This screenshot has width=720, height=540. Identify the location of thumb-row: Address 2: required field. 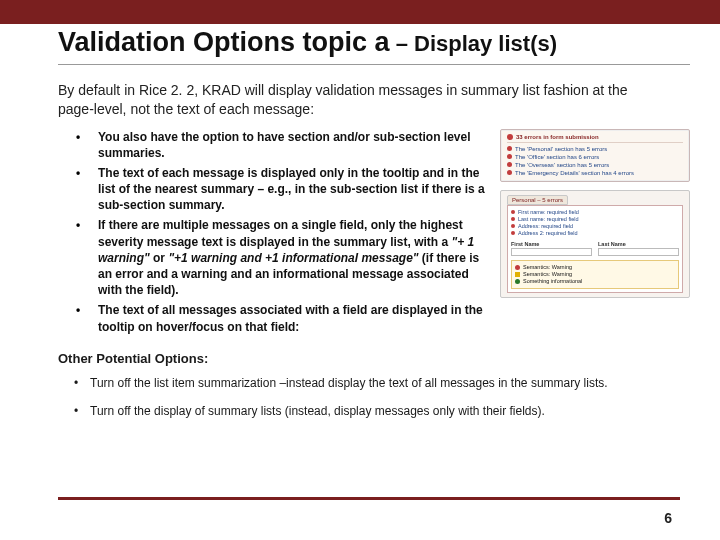
(595, 234).